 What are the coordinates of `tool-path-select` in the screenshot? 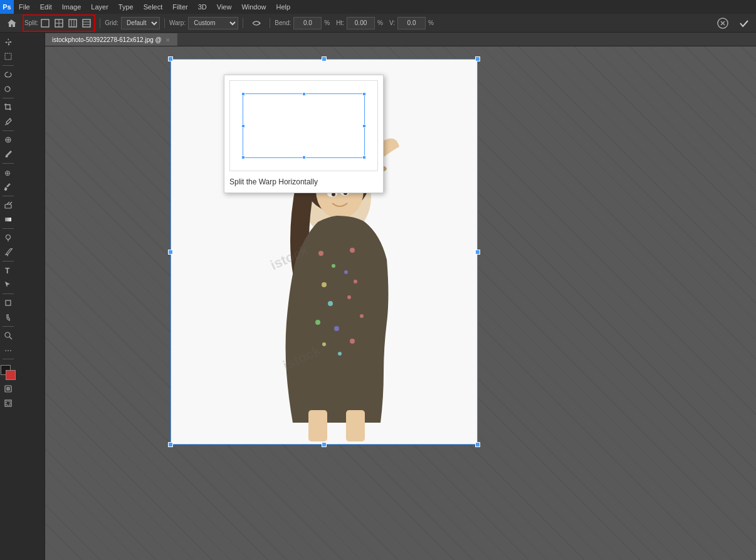 It's located at (8, 285).